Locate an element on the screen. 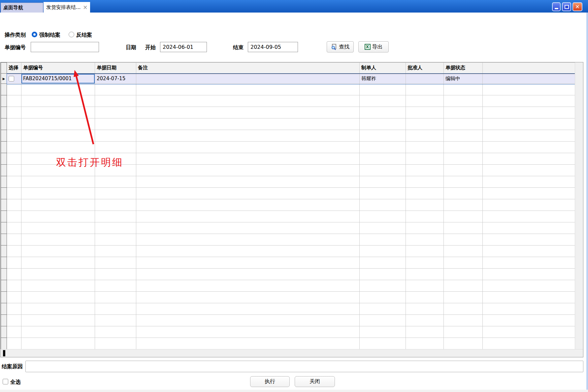 The height and width of the screenshot is (392, 588). cell-approver is located at coordinates (425, 79).